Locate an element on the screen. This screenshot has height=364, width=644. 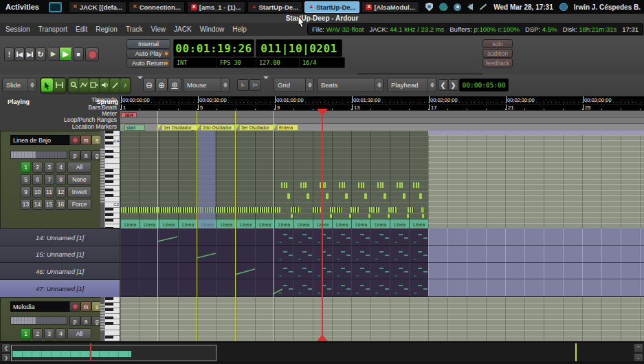
taskbar-window-button: ✕Connection... is located at coordinates (157, 7).